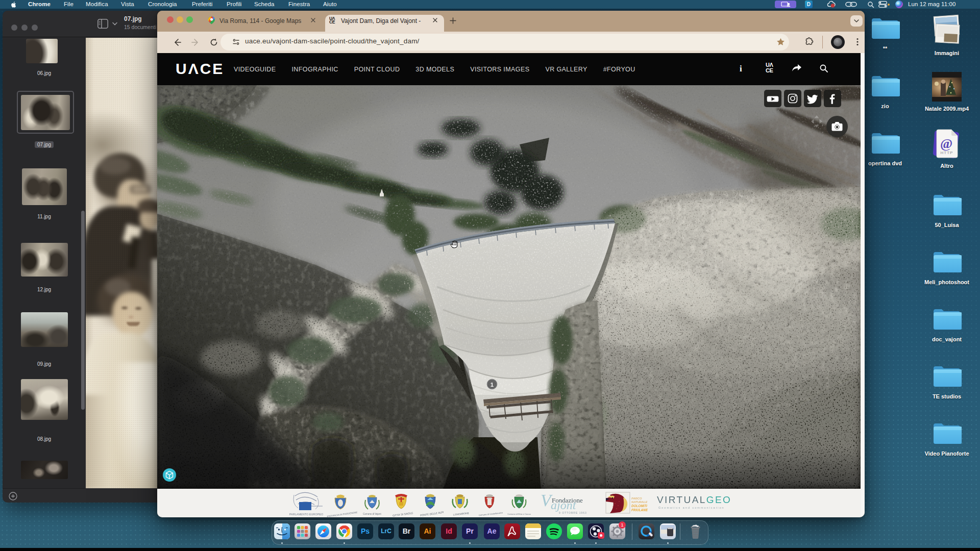 The height and width of the screenshot is (551, 980). Describe the element at coordinates (519, 514) in the screenshot. I see `svg-text: Comune di Erto e Casso` at that location.